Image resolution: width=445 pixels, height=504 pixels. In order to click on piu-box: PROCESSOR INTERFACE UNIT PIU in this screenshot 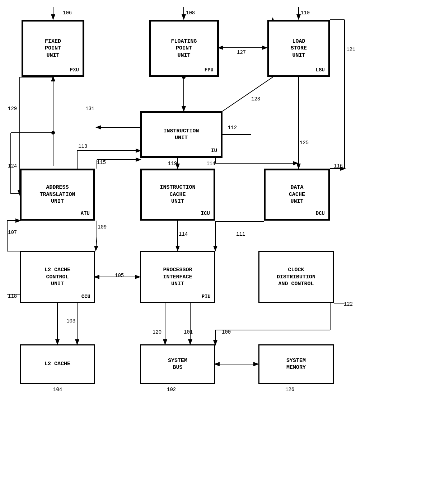, I will do `click(178, 277)`.